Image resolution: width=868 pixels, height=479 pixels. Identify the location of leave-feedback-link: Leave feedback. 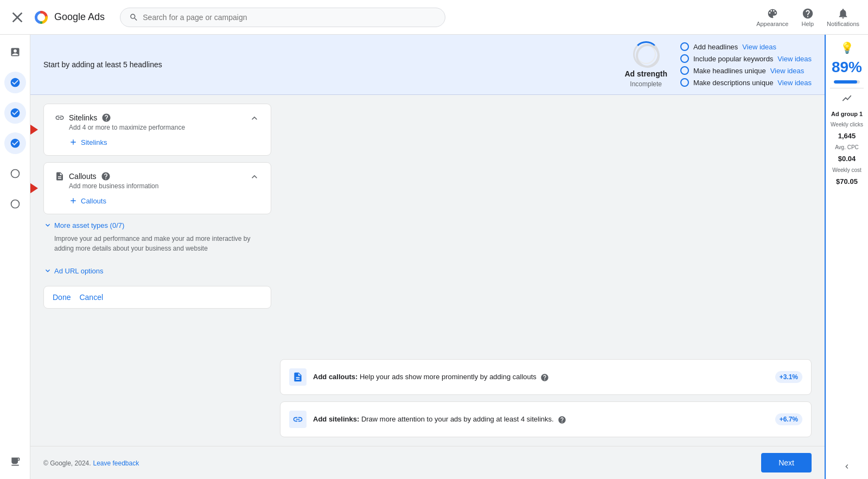
(116, 463).